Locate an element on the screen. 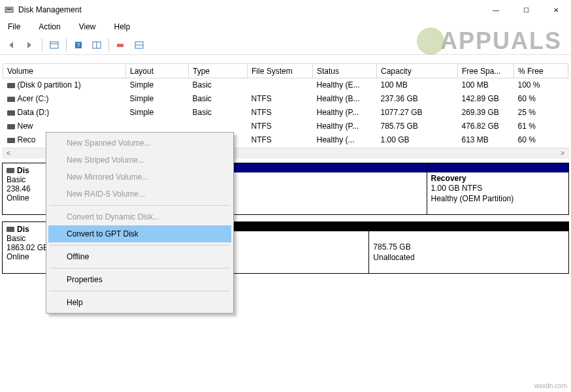 This screenshot has height=392, width=571. context-menu-item: New Mirrored Volume... is located at coordinates (140, 177).